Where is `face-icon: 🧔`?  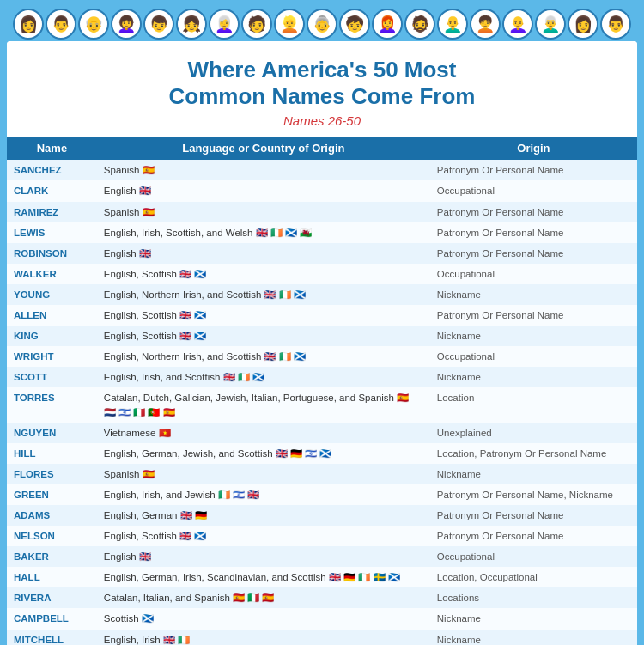 face-icon: 🧔 is located at coordinates (420, 24).